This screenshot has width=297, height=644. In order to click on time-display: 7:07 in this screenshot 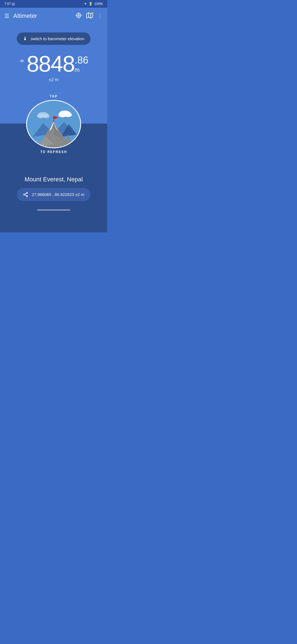, I will do `click(8, 4)`.